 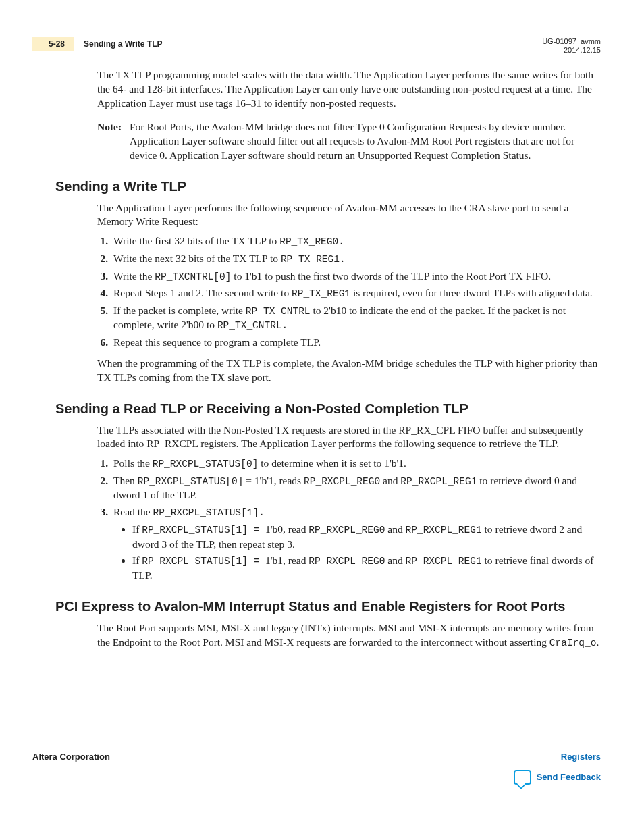 I want to click on intro-paragraph: The TX TLP programming model scales with…, so click(x=349, y=89).